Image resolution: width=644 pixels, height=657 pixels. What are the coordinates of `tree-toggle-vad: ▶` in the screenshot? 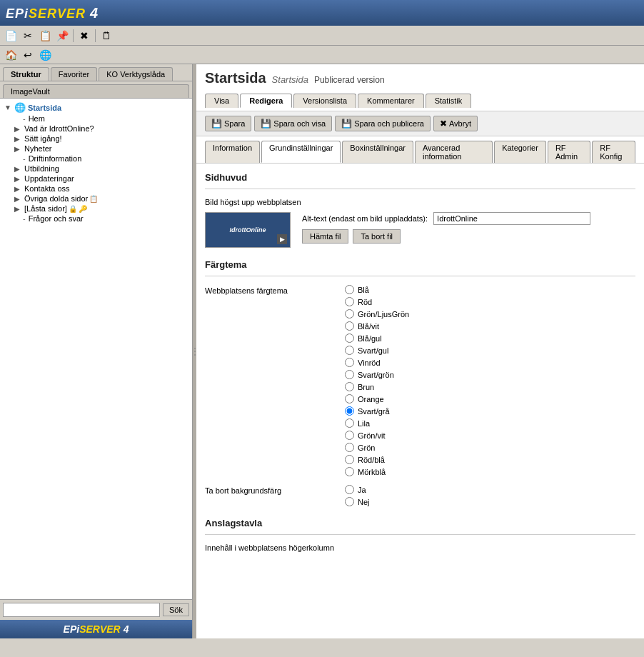 It's located at (19, 129).